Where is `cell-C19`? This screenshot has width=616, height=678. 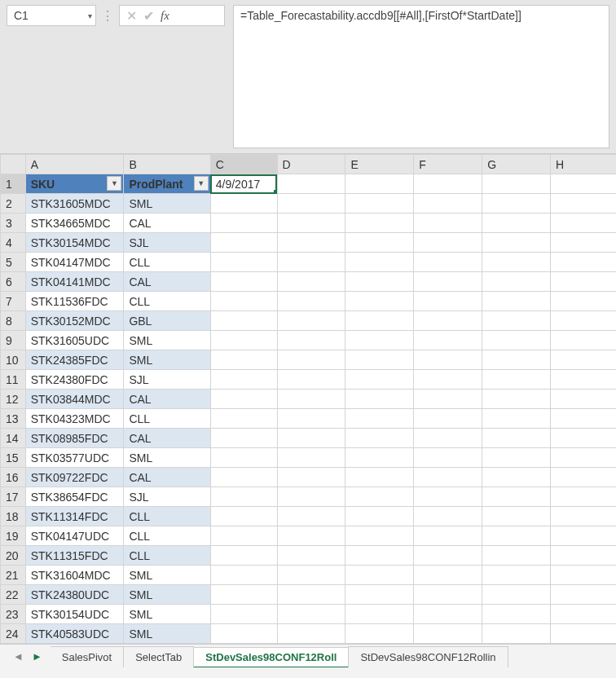
cell-C19 is located at coordinates (244, 536).